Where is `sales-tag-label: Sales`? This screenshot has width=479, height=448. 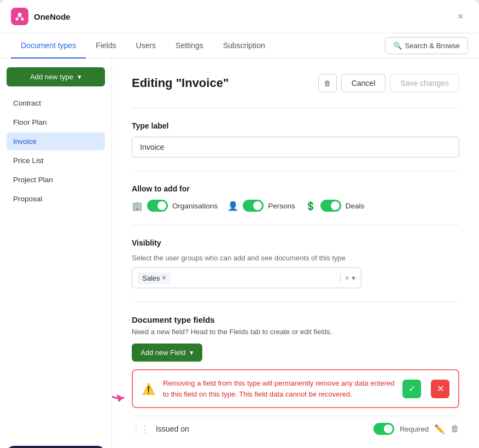
sales-tag-label: Sales is located at coordinates (151, 278).